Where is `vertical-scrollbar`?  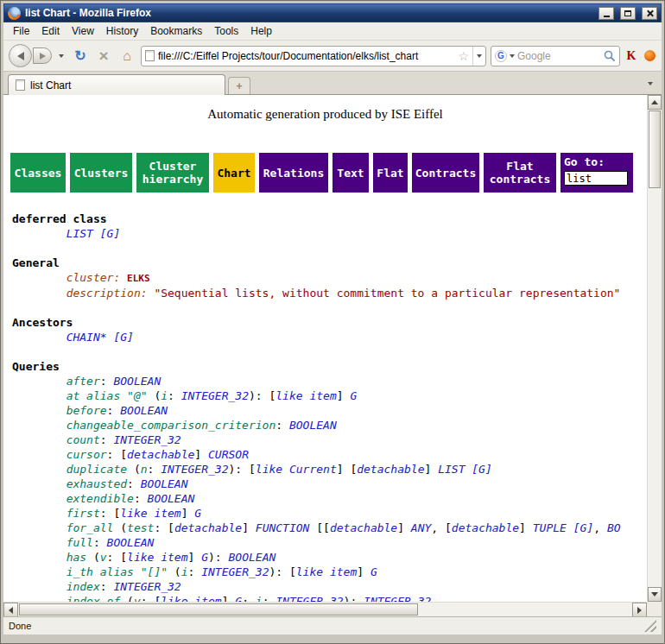 vertical-scrollbar is located at coordinates (655, 349).